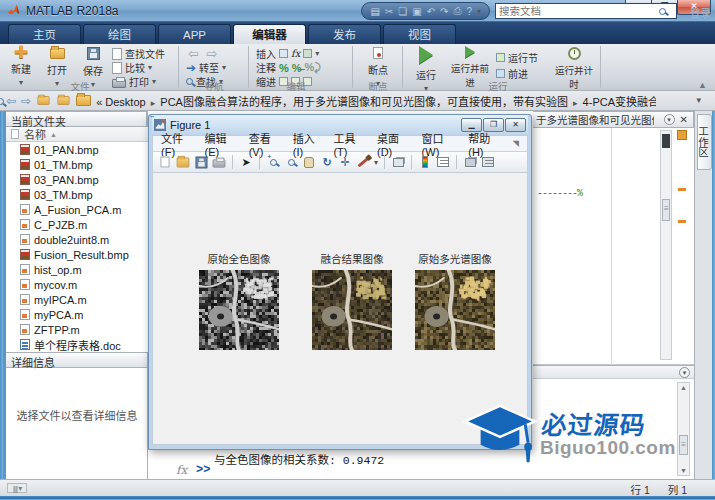  What do you see at coordinates (517, 58) in the screenshot?
I see `run-section-button: 运行节` at bounding box center [517, 58].